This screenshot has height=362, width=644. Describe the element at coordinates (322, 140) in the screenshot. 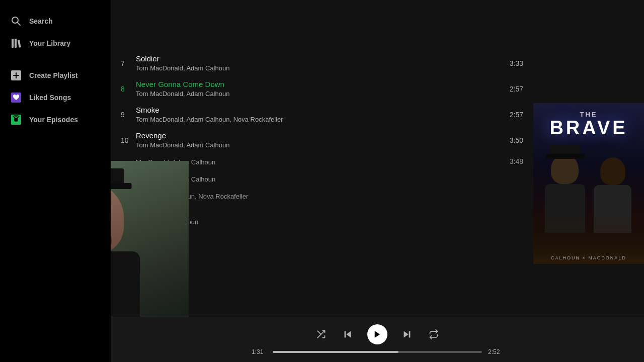

I see `table-row: 10 Revenge Tom MacDonald, Adam Calhoun 3…` at that location.